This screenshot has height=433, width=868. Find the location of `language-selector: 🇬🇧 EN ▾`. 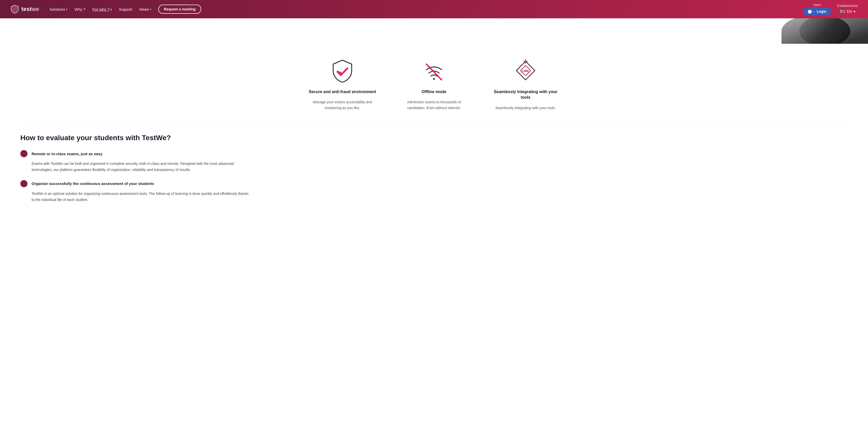

language-selector: 🇬🇧 EN ▾ is located at coordinates (847, 11).